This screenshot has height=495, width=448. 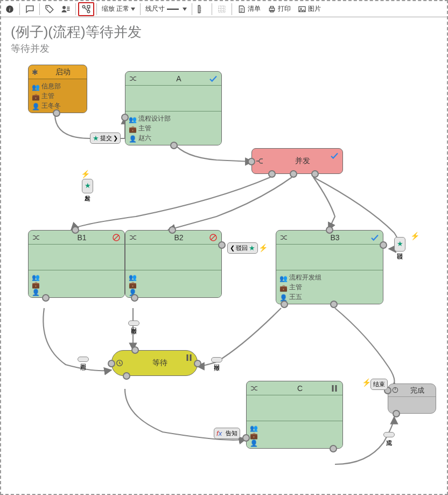 What do you see at coordinates (179, 79) in the screenshot?
I see `node-title: A` at bounding box center [179, 79].